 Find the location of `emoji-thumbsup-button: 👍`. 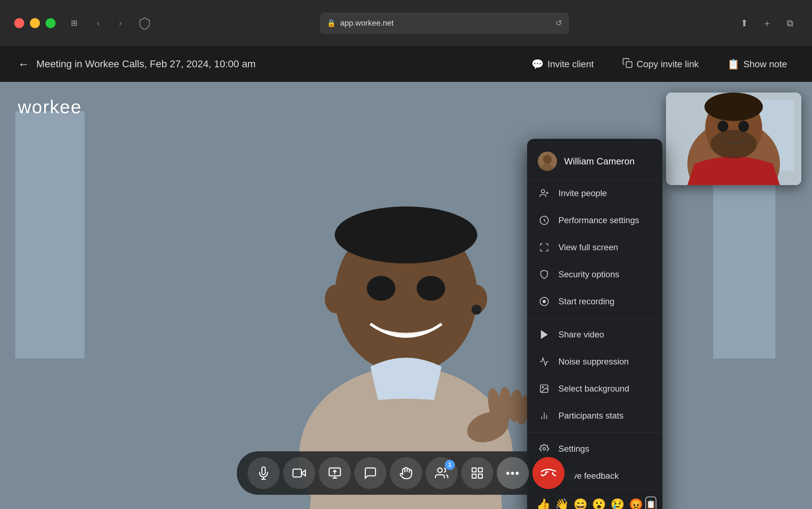

emoji-thumbsup-button: 👍 is located at coordinates (543, 502).